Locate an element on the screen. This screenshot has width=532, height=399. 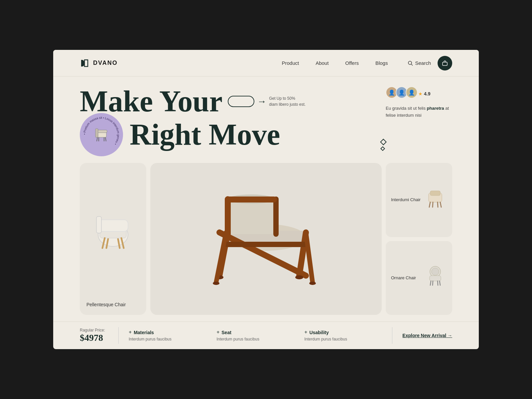
card-ornare: Ornare Chair is located at coordinates (419, 278).